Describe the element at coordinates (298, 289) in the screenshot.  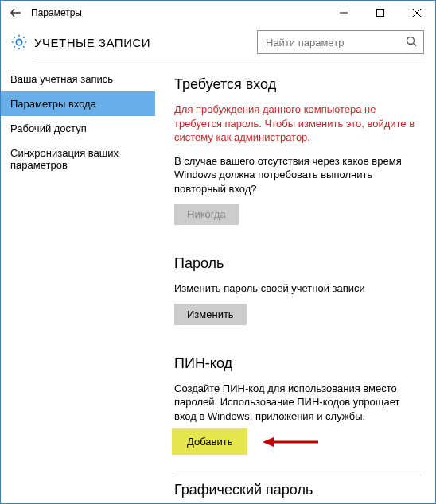
I see `password-description: Изменить пароль своей учетной записи` at that location.